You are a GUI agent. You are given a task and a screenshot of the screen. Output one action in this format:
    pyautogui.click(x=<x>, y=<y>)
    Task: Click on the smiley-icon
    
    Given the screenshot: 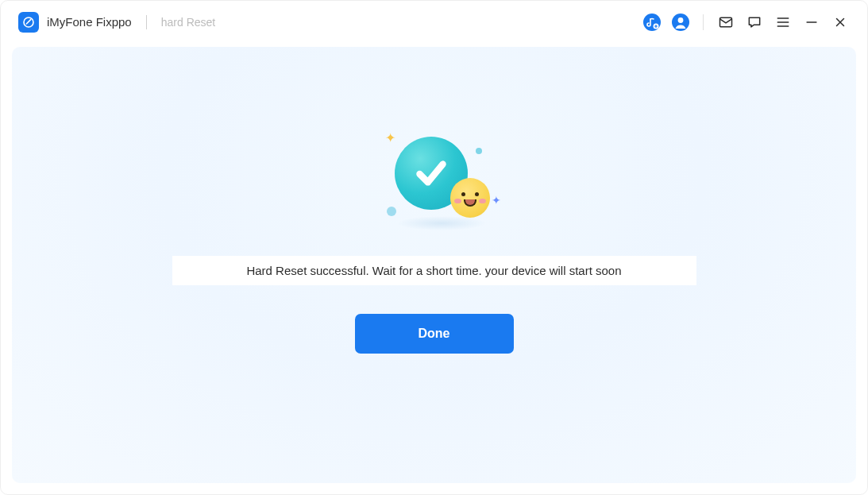 What is the action you would take?
    pyautogui.click(x=470, y=198)
    